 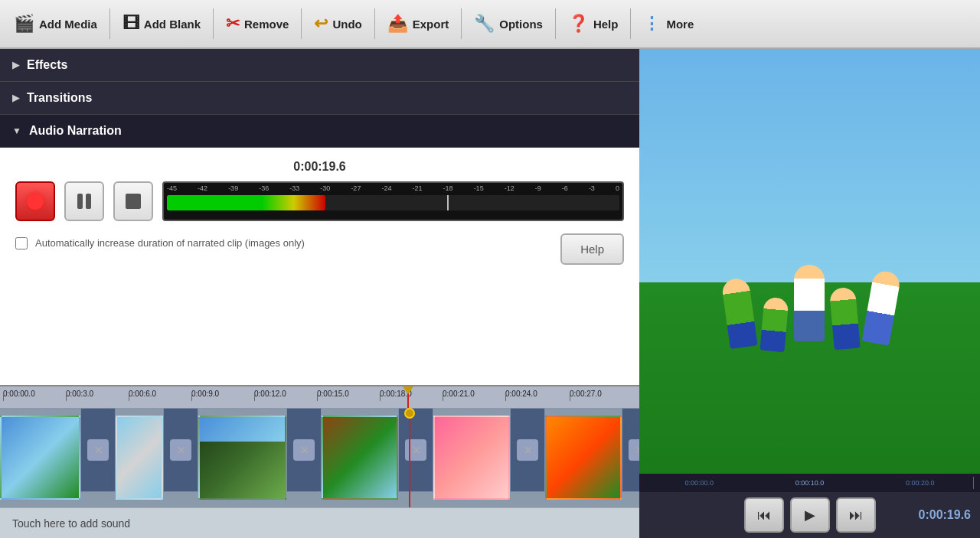 What do you see at coordinates (347, 24) in the screenshot?
I see `undo-label: Undo` at bounding box center [347, 24].